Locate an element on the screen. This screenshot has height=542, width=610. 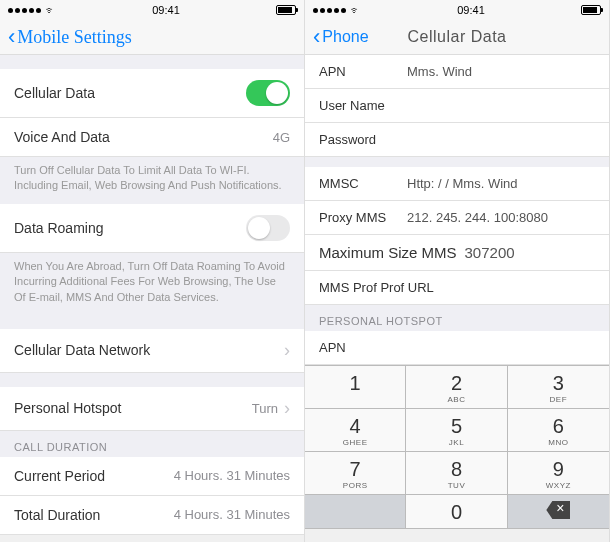
key-delete is located at coordinates (558, 512).